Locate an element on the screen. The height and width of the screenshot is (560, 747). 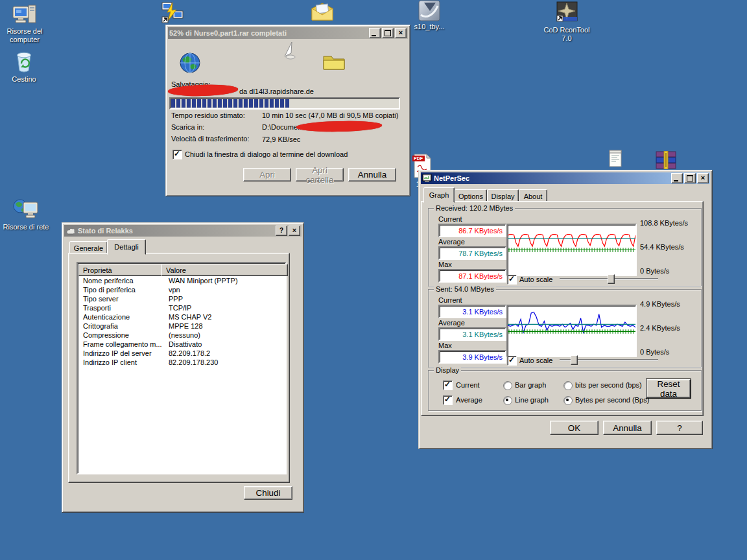
sent-max-field: 3.9 KBytes/s is located at coordinates (472, 356).